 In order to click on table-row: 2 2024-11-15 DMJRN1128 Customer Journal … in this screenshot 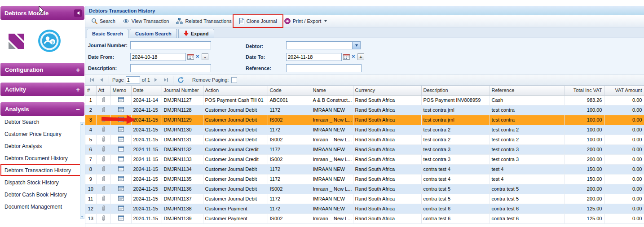, I will do `click(365, 110)`.